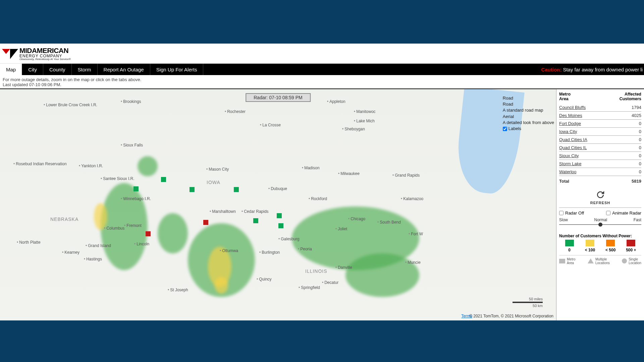 This screenshot has width=644, height=362. What do you see at coordinates (318, 199) in the screenshot?
I see `city-label: Rockford` at bounding box center [318, 199].